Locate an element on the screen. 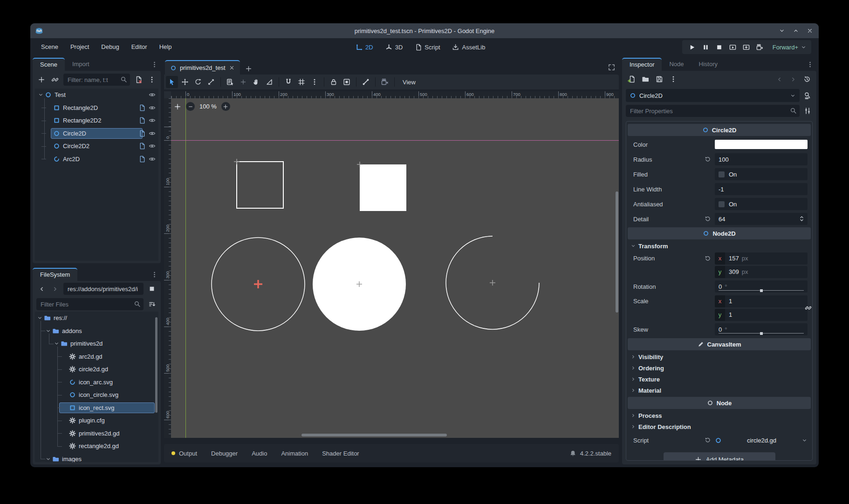 Image resolution: width=849 pixels, height=504 pixels. pause-button is located at coordinates (706, 47).